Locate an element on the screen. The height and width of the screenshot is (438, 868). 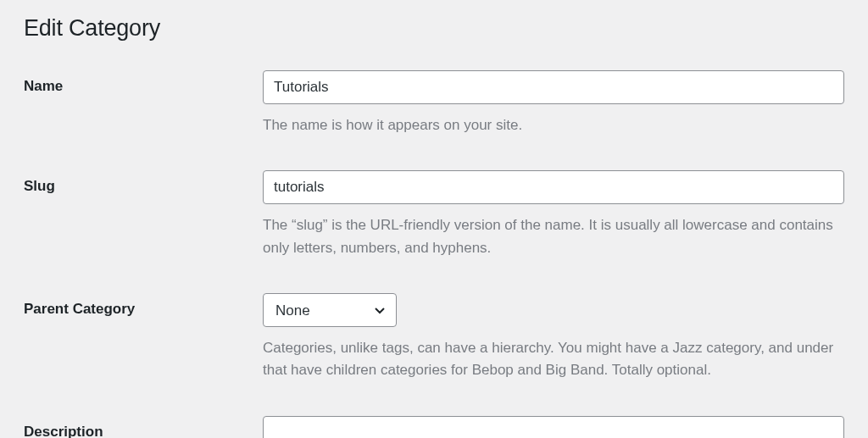
description-textarea is located at coordinates (554, 427).